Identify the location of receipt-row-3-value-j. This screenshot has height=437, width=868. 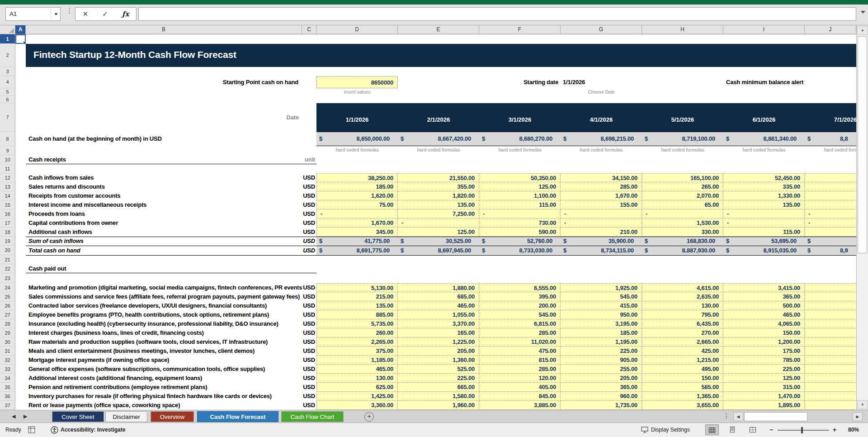
(830, 196).